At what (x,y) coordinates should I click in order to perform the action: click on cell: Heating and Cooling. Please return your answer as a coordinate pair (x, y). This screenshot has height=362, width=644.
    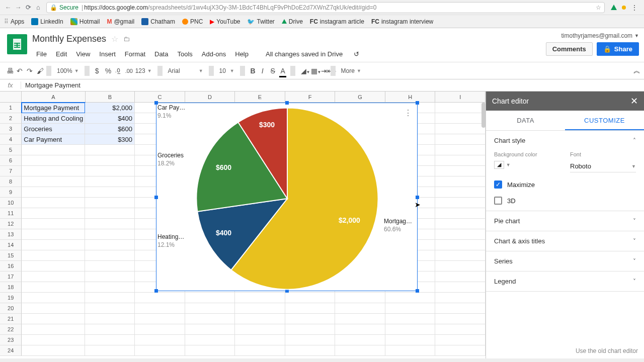
    Looking at the image, I should click on (53, 119).